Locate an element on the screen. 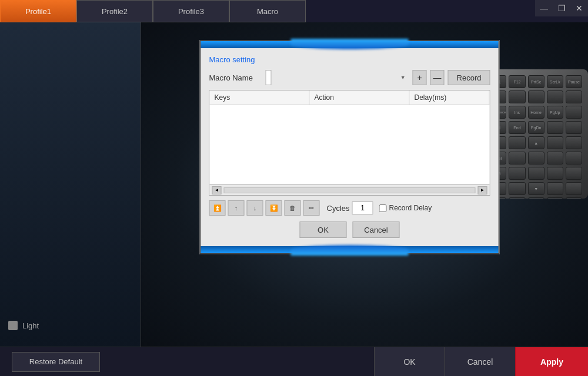  tab-profile2: Profile2 is located at coordinates (115, 11).